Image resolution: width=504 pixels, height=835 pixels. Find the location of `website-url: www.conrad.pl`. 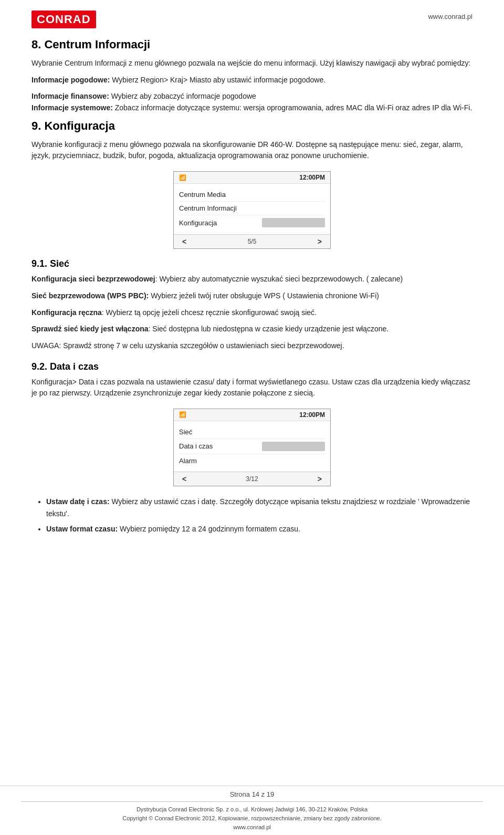

website-url: www.conrad.pl is located at coordinates (450, 16).